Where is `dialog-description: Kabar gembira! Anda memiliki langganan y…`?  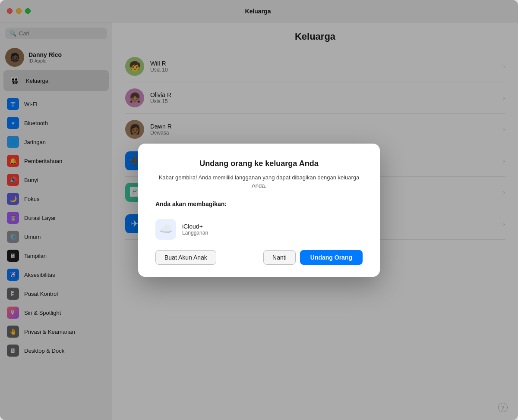
dialog-description: Kabar gembira! Anda memiliki langganan y… is located at coordinates (259, 182).